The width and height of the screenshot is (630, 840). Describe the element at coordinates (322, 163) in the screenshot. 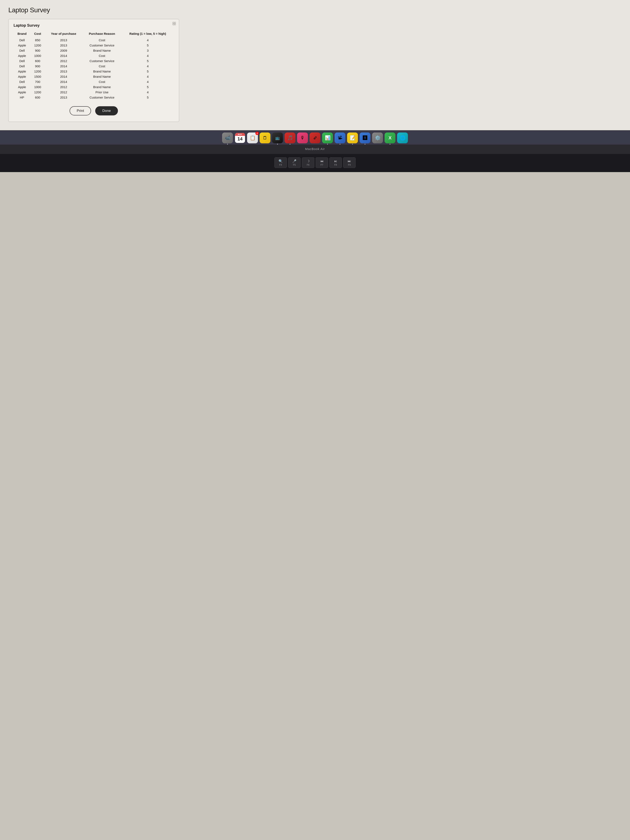

I see `key-f7: ⏮F7` at that location.